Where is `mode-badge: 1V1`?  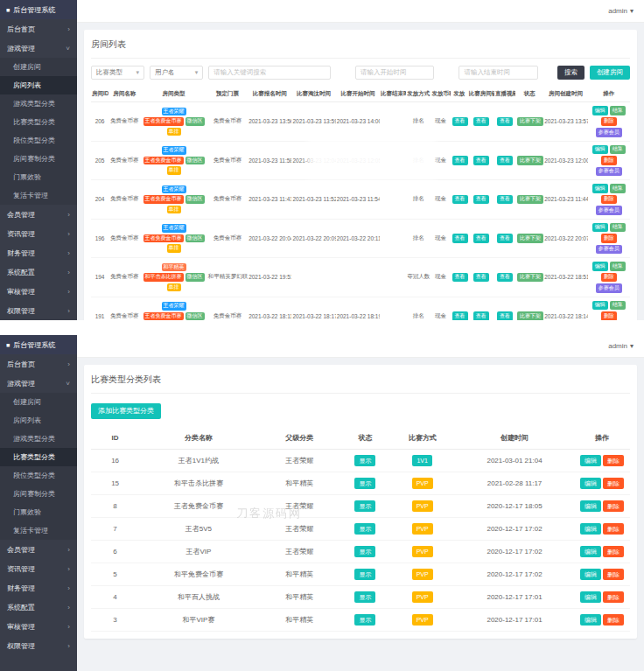 mode-badge: 1V1 is located at coordinates (422, 460).